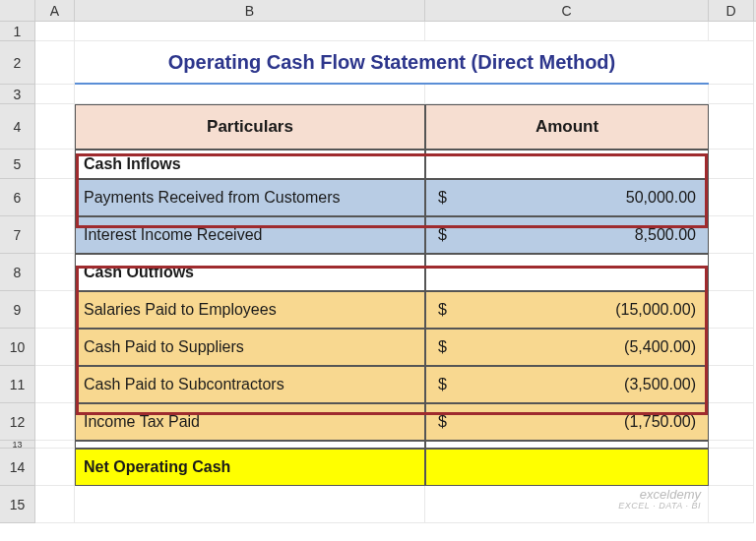  What do you see at coordinates (55, 164) in the screenshot?
I see `cell-a5` at bounding box center [55, 164].